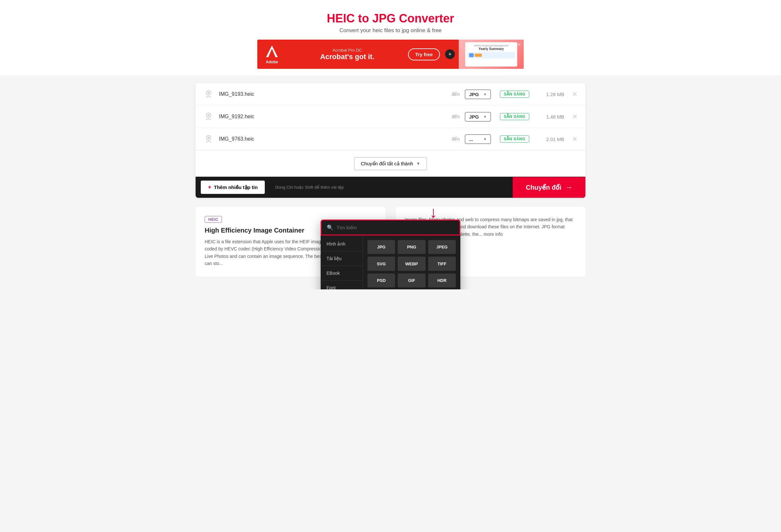 The image size is (781, 532). I want to click on format-select-2: ... ▼, so click(478, 139).